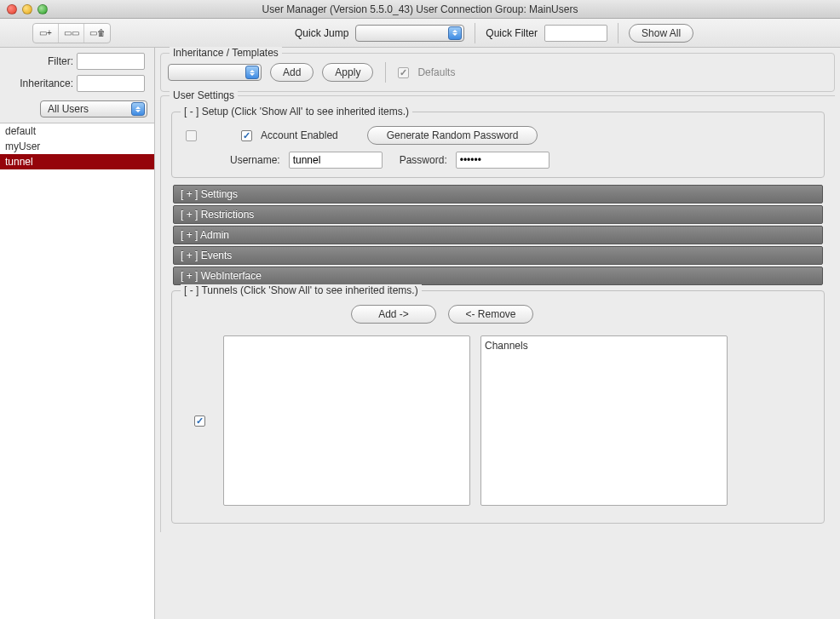 The image size is (840, 619). Describe the element at coordinates (491, 314) in the screenshot. I see `tunnel-remove-button: <- Remove` at that location.